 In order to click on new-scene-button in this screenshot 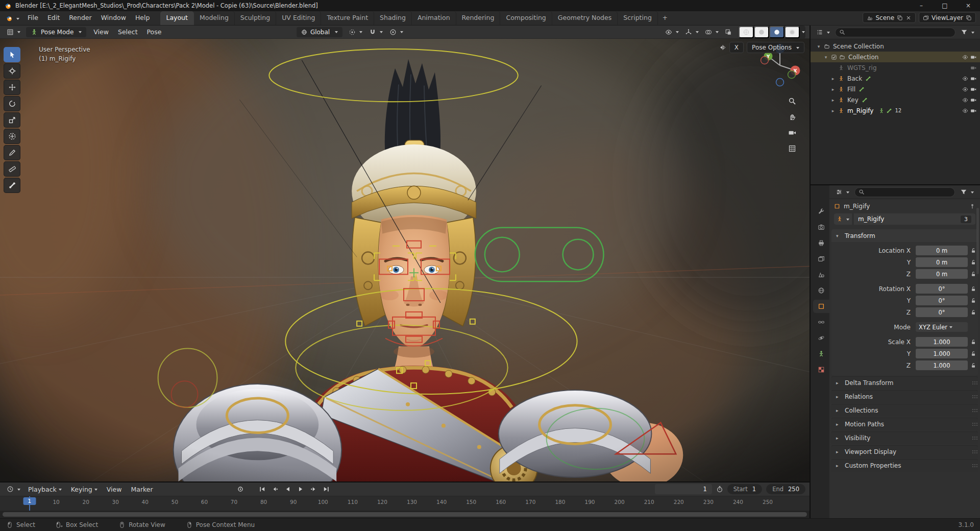, I will do `click(900, 18)`.